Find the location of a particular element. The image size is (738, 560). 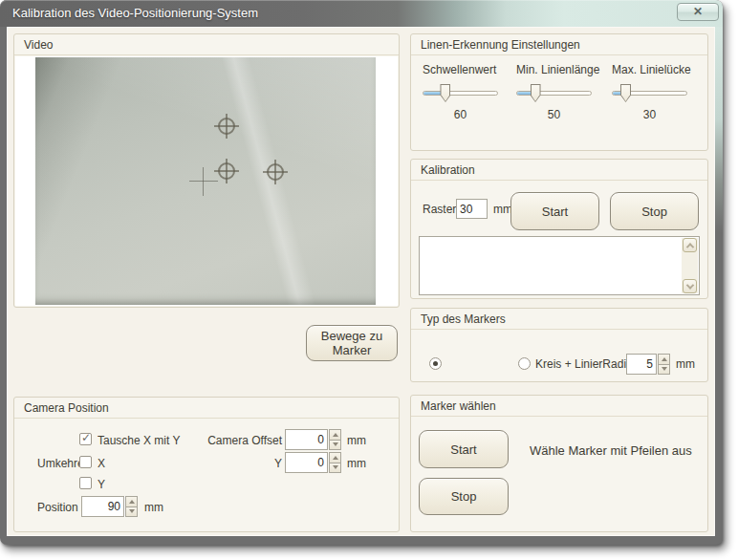

camera-offset-spinner: 0 is located at coordinates (314, 440).